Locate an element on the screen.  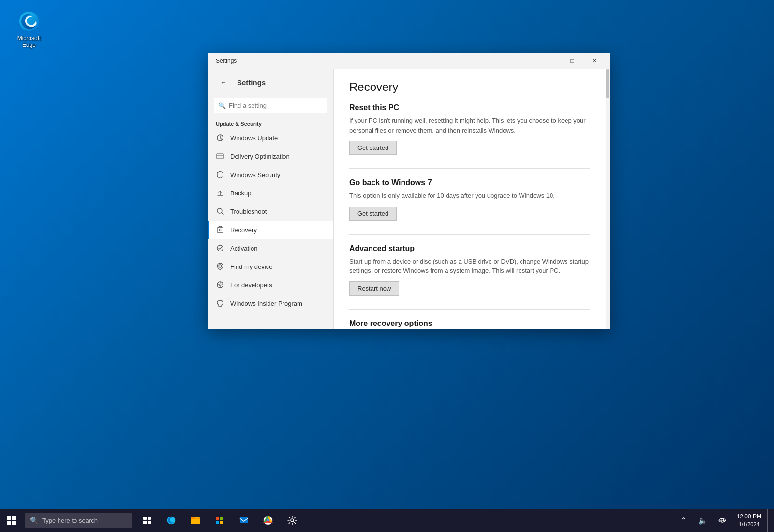
network-icon is located at coordinates (722, 520).